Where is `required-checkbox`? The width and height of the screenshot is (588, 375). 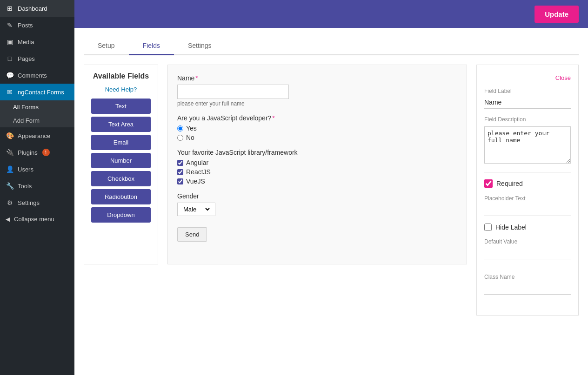 required-checkbox is located at coordinates (488, 184).